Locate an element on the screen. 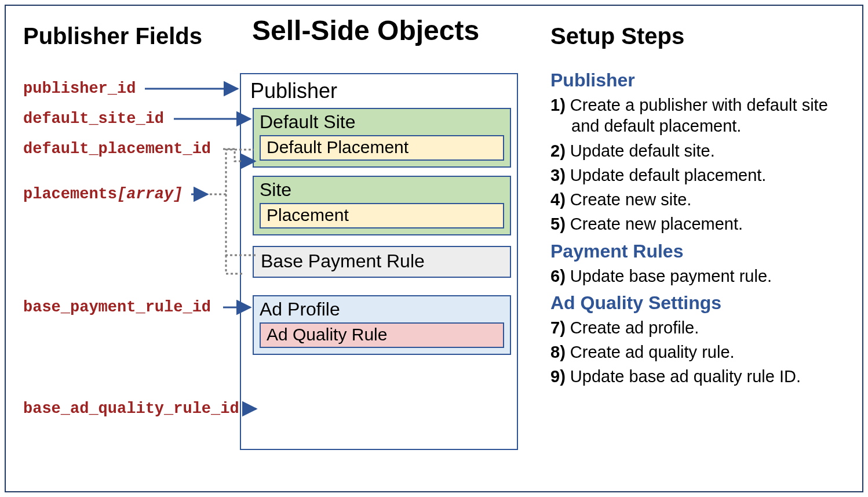 The height and width of the screenshot is (497, 868). default-placement-box: Default Placement is located at coordinates (382, 148).